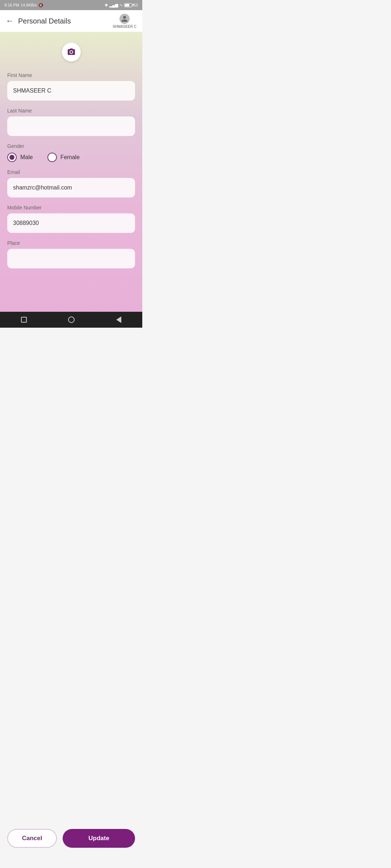 This screenshot has height=868, width=391. What do you see at coordinates (71, 219) in the screenshot?
I see `mobile-group: Mobile Number` at bounding box center [71, 219].